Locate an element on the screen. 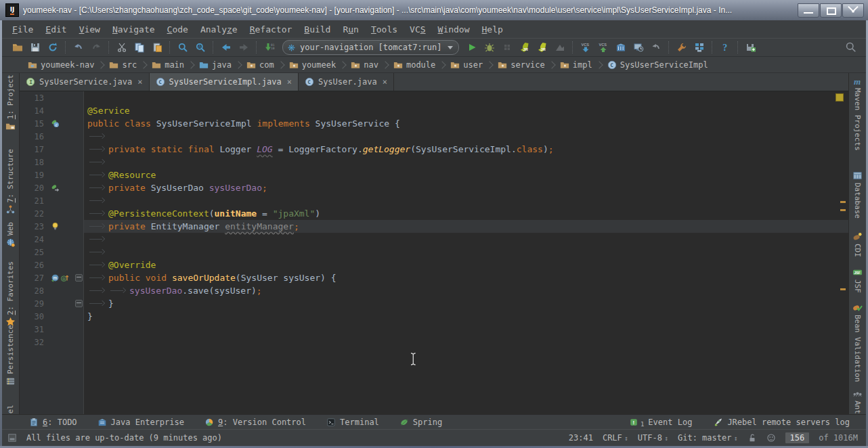 The image size is (868, 448). line-separator-widget: CRLF is located at coordinates (615, 438).